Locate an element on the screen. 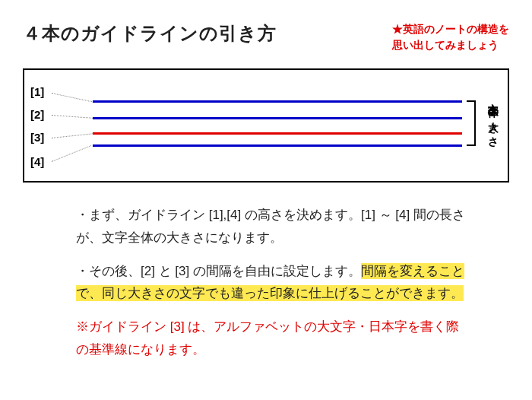  label-2: [2] is located at coordinates (37, 114).